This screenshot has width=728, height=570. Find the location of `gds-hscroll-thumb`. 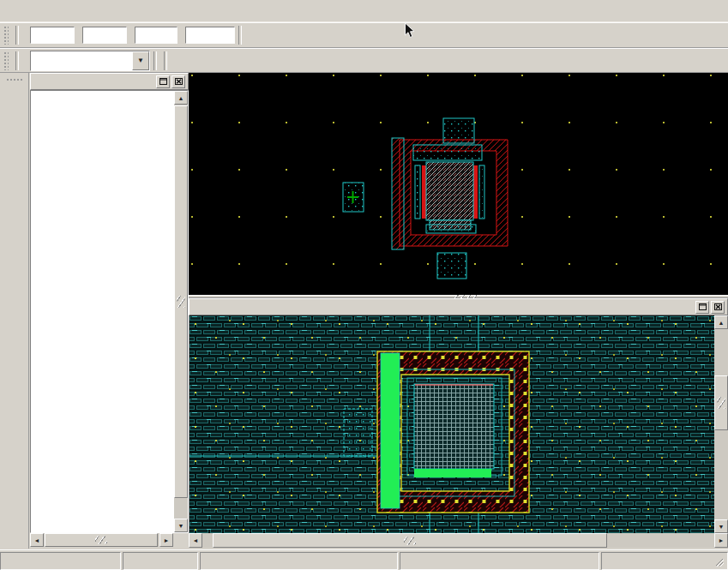

gds-hscroll-thumb is located at coordinates (410, 540).